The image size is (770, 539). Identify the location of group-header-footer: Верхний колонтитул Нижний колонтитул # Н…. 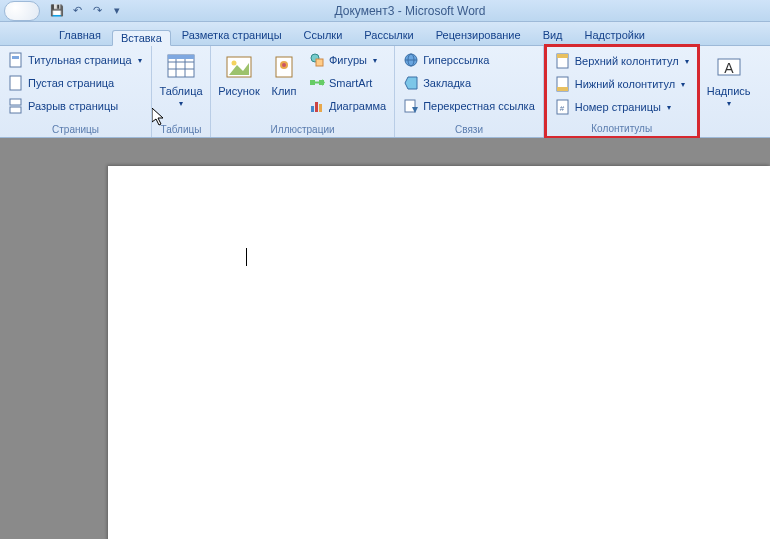
(622, 92).